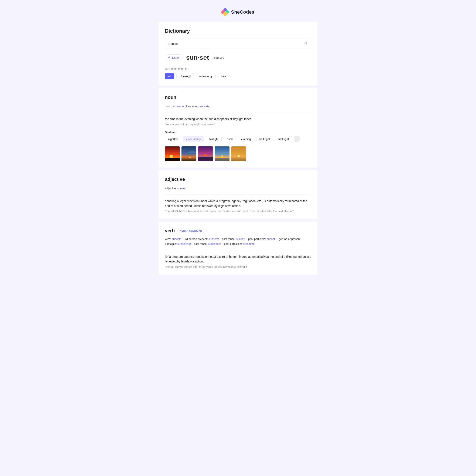 This screenshot has width=476, height=476. I want to click on category-pill: Law, so click(224, 76).